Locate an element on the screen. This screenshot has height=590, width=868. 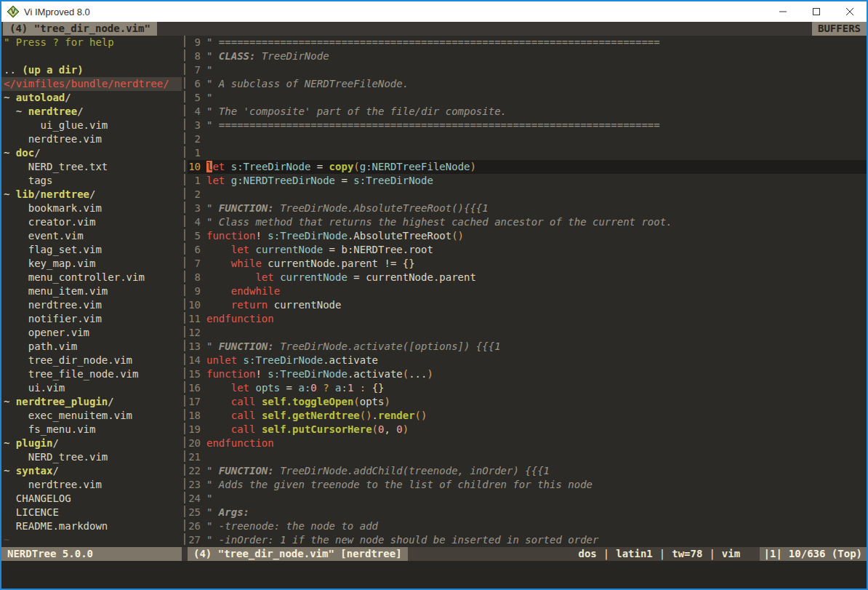
line-number: 13 is located at coordinates (197, 346).